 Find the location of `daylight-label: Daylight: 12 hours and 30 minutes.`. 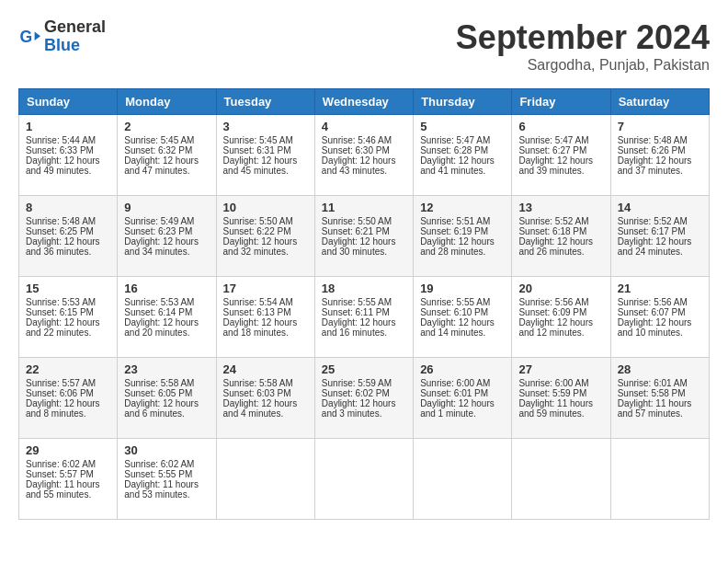

daylight-label: Daylight: 12 hours and 30 minutes. is located at coordinates (358, 247).